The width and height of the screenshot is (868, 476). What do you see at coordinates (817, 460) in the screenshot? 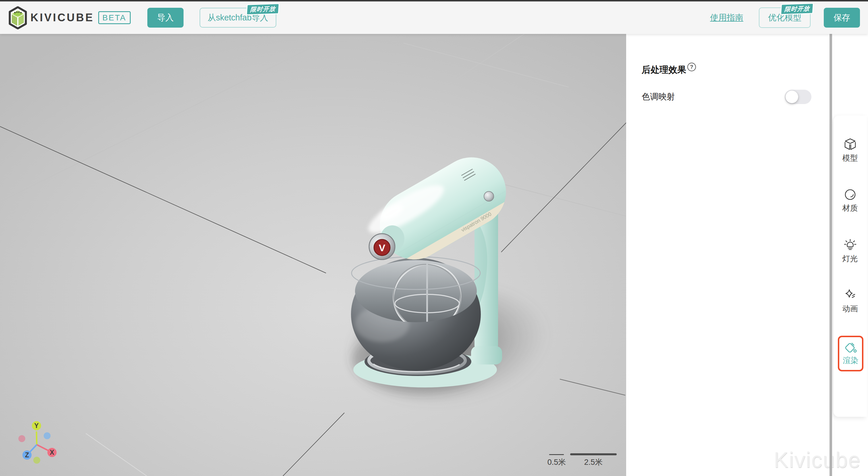
I see `kivicube-watermark: Kivicube` at bounding box center [817, 460].